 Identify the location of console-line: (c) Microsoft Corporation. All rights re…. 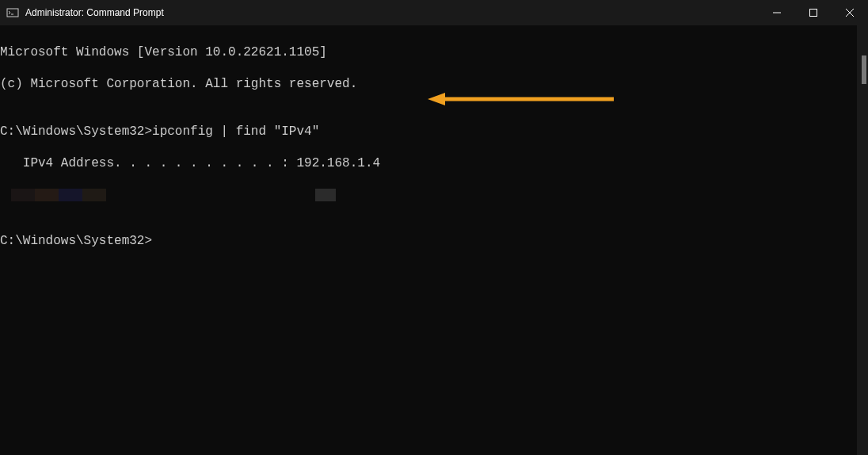
(434, 84).